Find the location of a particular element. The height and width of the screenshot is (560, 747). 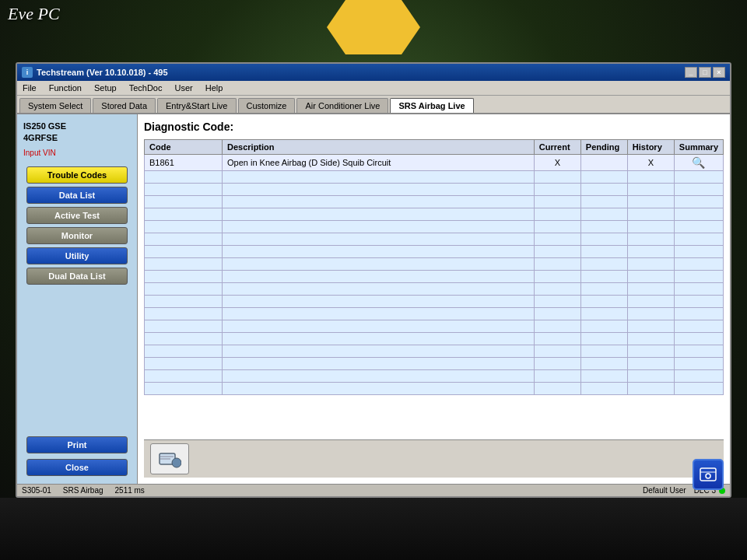

sidebar-bottom-buttons: Print Close is located at coordinates (77, 456).